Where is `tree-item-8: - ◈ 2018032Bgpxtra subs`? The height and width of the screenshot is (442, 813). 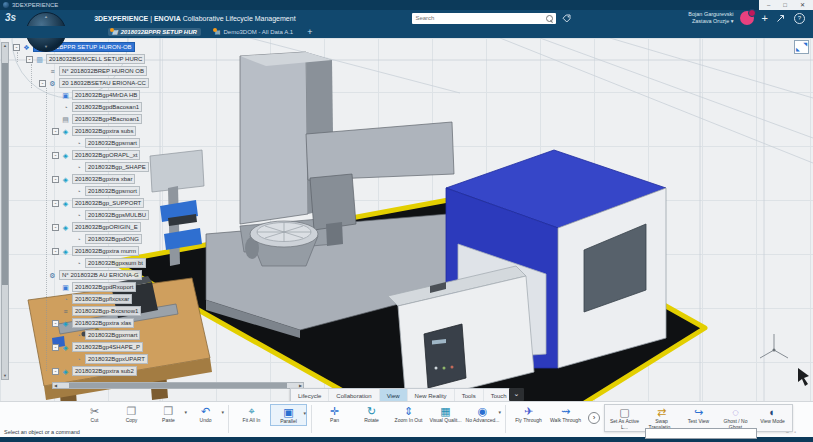
tree-item-8: - ◈ 2018032Bgpxtra subs is located at coordinates (100, 131).